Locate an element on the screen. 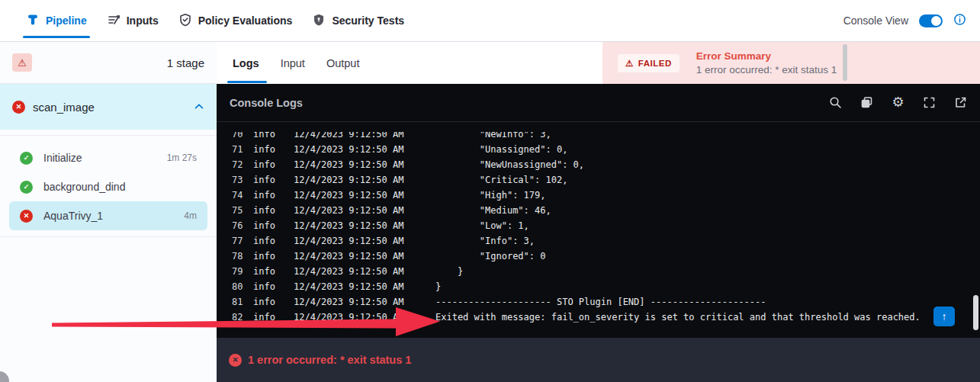 Image resolution: width=980 pixels, height=382 pixels. console-view-label: Console View is located at coordinates (876, 21).